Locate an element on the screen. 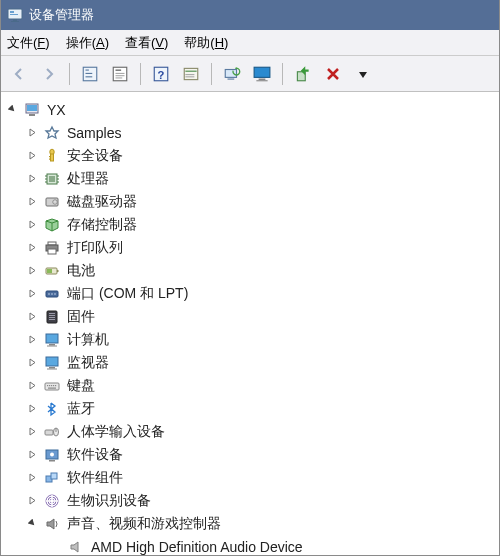  monitor-icon is located at coordinates (52, 363).